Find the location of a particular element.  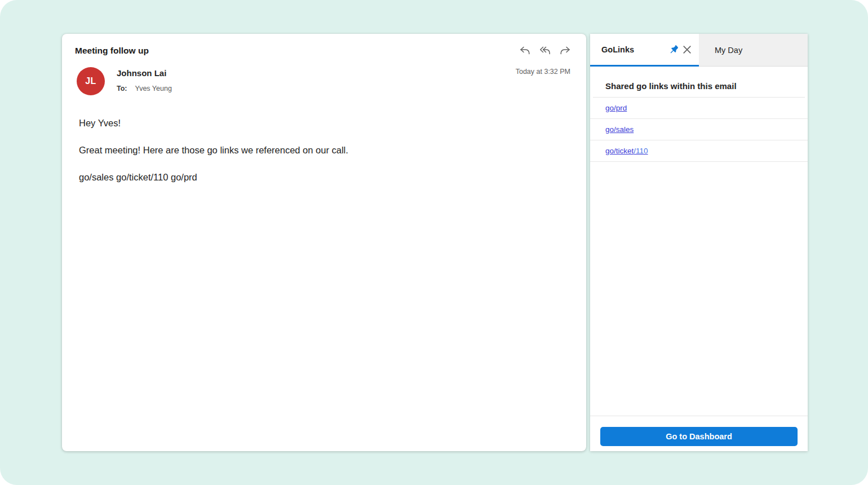

sender-avatar: JL is located at coordinates (91, 81).